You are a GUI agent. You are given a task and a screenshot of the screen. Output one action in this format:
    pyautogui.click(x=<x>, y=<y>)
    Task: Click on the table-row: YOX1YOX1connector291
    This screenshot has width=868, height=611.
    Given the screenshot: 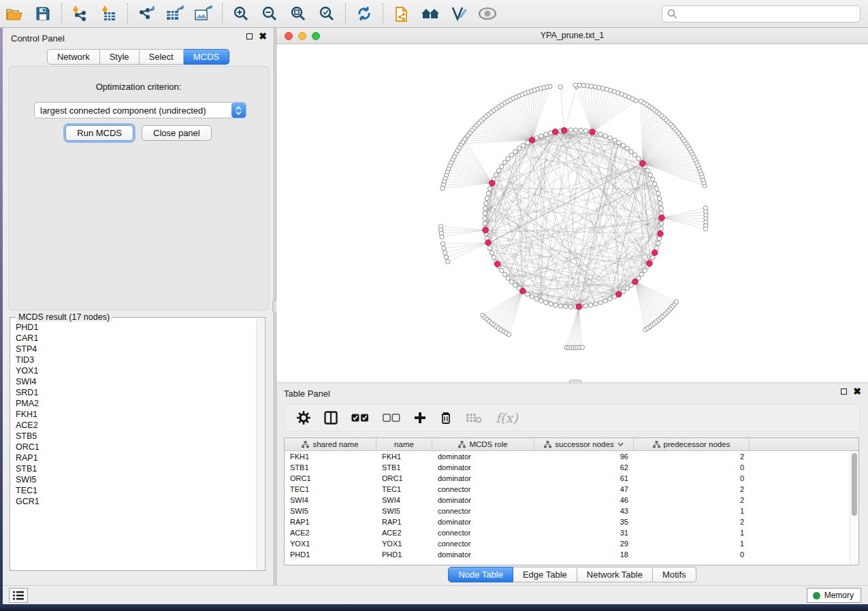 What is the action you would take?
    pyautogui.click(x=567, y=544)
    